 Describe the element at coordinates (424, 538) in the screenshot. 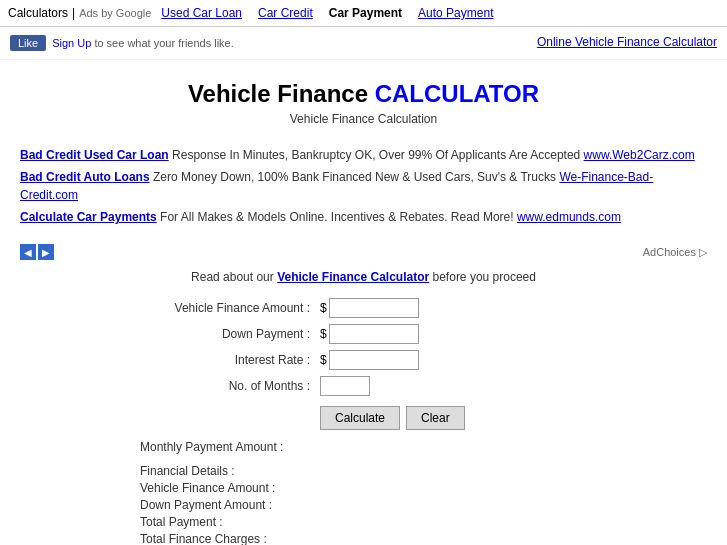

I see `total-finance-charges-label: Total Finance Charges :` at that location.